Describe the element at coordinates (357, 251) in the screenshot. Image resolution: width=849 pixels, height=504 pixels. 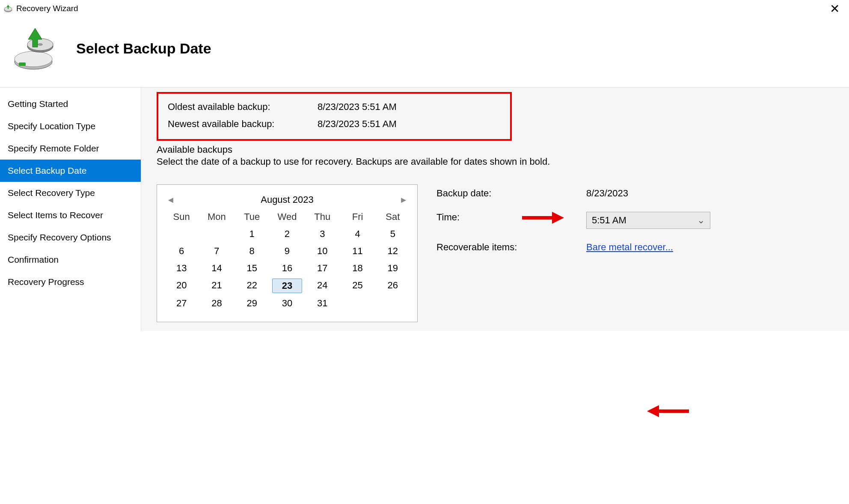
I see `calendar-day-11: 11` at that location.